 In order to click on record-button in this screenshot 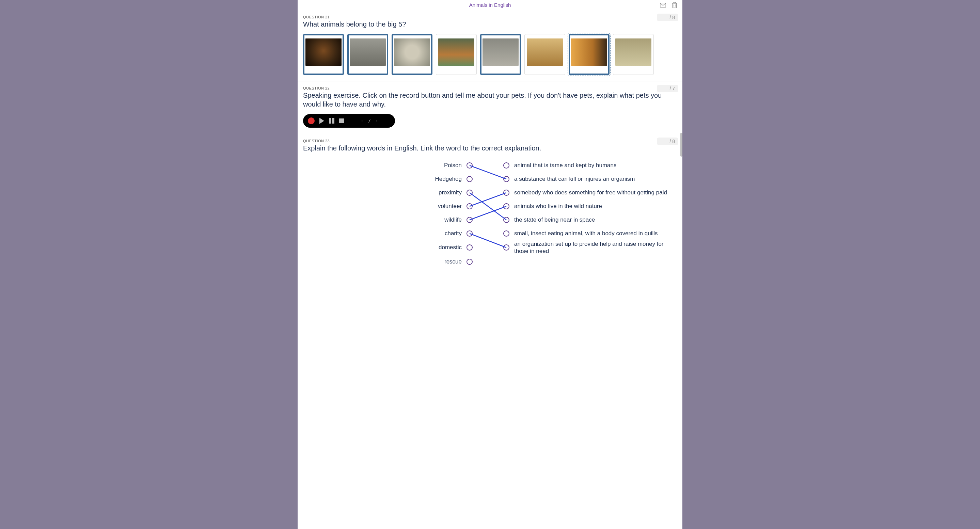, I will do `click(311, 121)`.